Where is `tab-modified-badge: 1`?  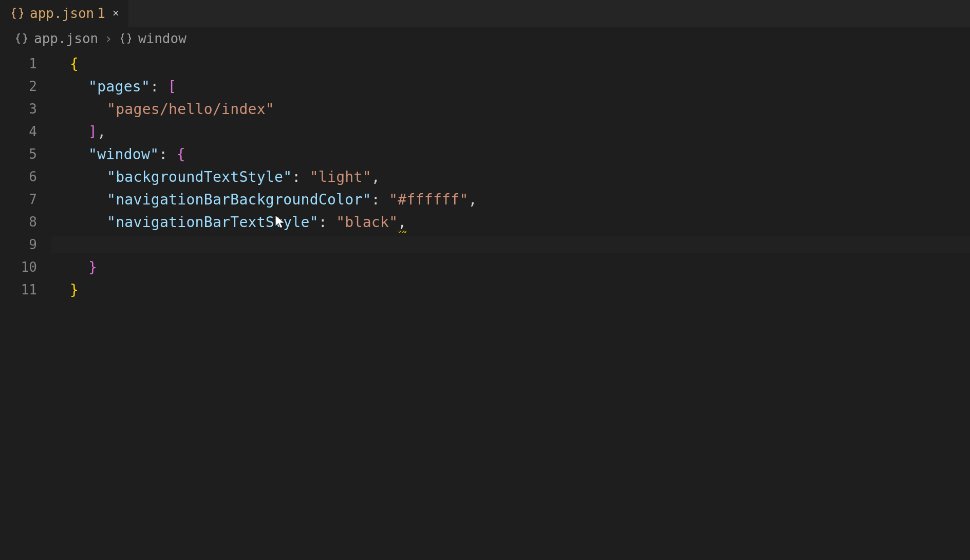 tab-modified-badge: 1 is located at coordinates (101, 13).